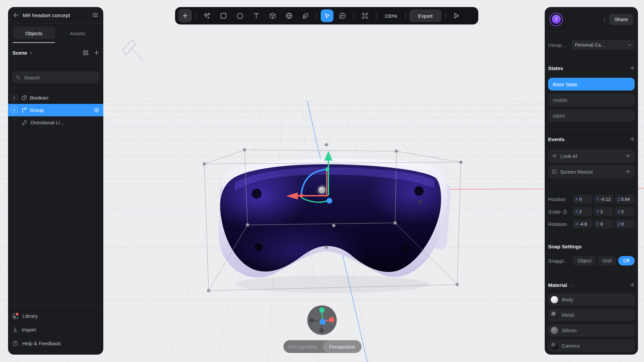 The width and height of the screenshot is (644, 362). I want to click on add-object-icon, so click(97, 53).